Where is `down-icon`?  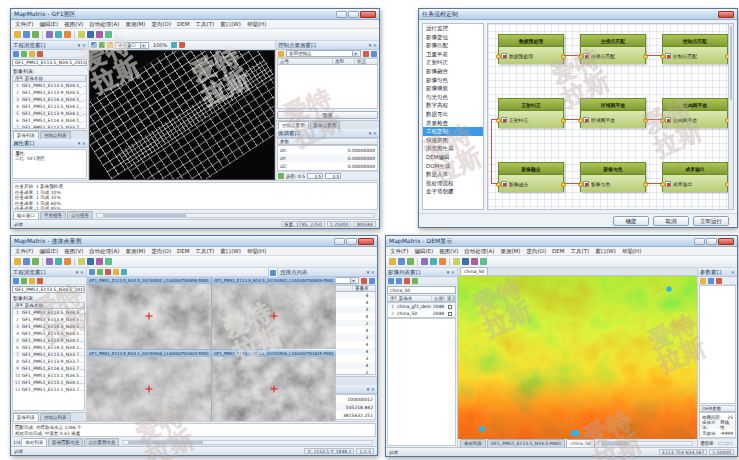
down-icon is located at coordinates (399, 281).